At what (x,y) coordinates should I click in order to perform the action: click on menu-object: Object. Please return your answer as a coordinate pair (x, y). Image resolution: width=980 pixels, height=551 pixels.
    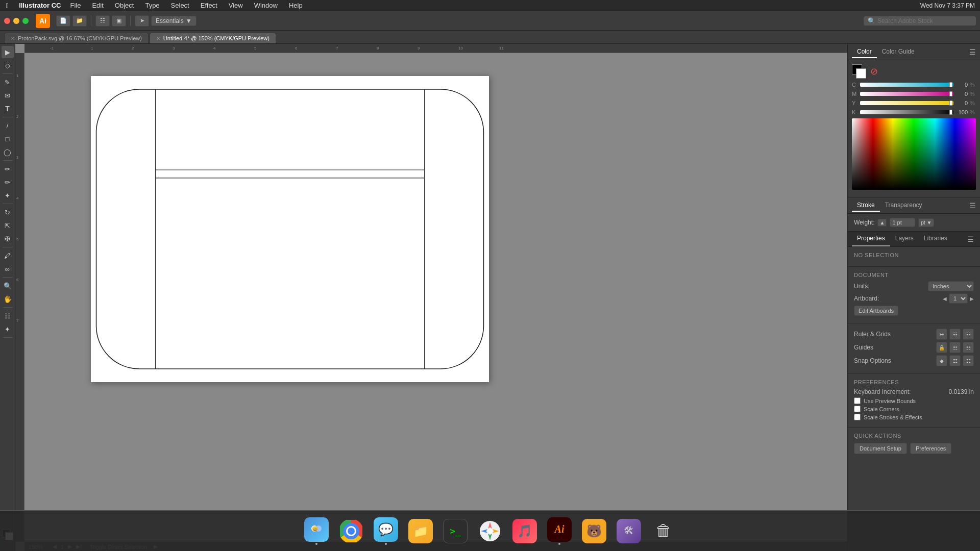
    Looking at the image, I should click on (125, 5).